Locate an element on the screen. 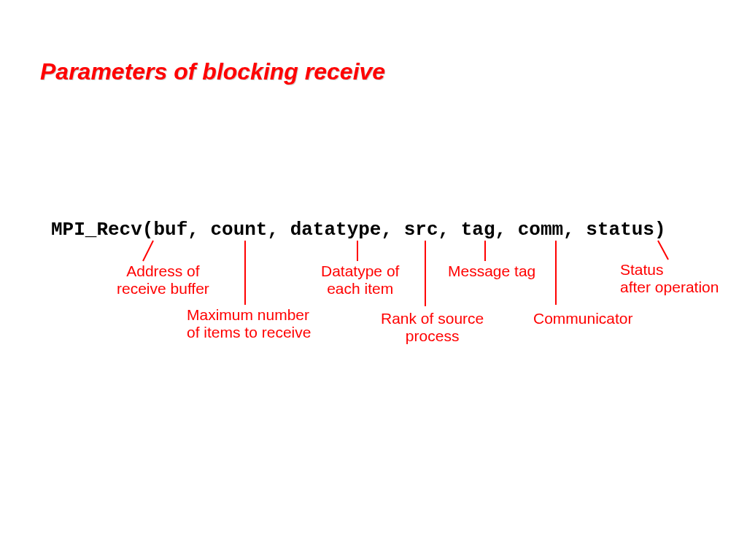 The height and width of the screenshot is (560, 747). annotation-count: Maximum numberof items to receive is located at coordinates (249, 324).